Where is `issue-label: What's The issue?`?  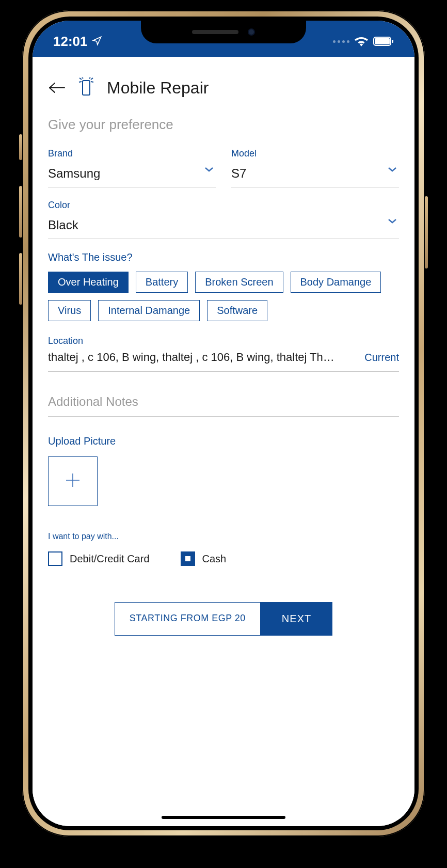 issue-label: What's The issue? is located at coordinates (224, 257).